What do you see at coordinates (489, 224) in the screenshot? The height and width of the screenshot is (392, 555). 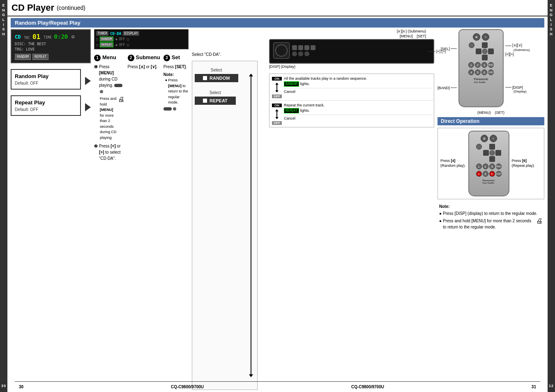 I see `note-text-2: Press and hold [MENU] for more than 2 se…` at bounding box center [489, 224].